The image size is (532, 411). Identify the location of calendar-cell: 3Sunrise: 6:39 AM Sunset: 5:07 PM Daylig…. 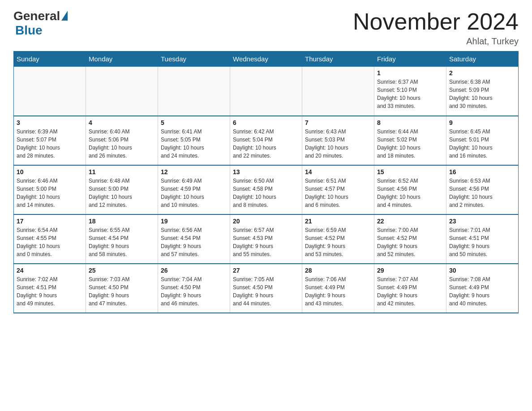
(50, 141).